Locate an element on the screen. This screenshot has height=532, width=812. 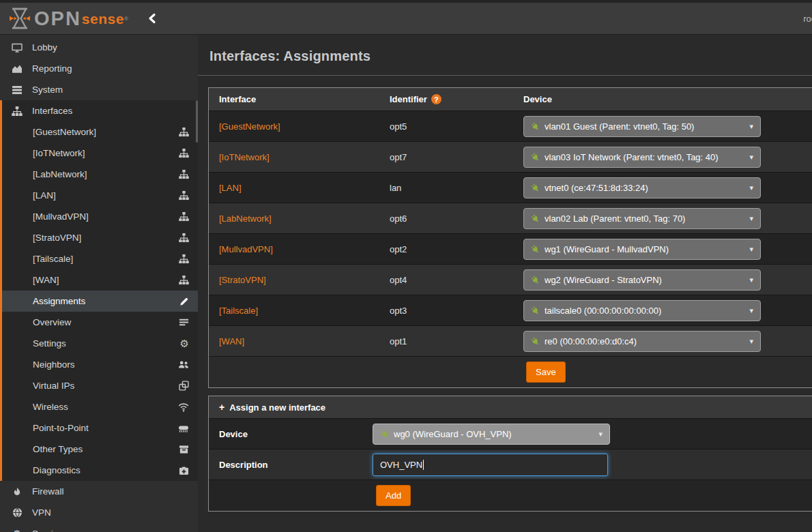
table-header-row: Interface Identifier ? Device is located at coordinates (510, 100).